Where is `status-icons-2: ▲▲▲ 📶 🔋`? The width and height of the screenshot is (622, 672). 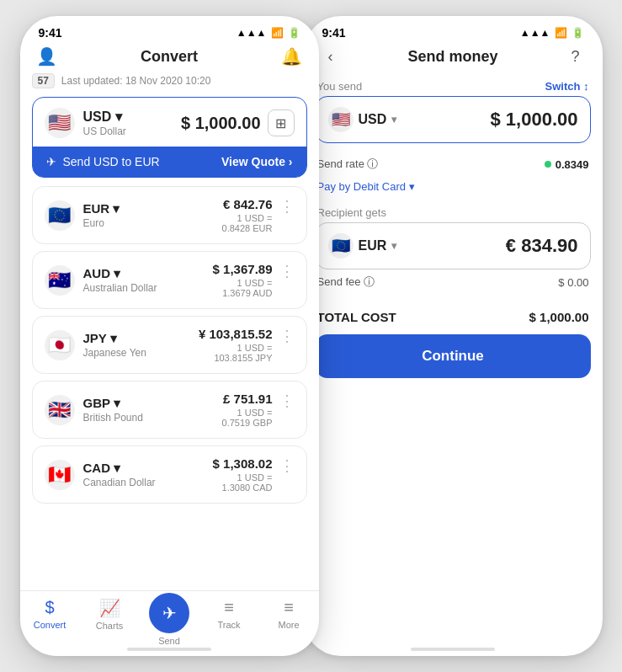 status-icons-2: ▲▲▲ 📶 🔋 is located at coordinates (552, 33).